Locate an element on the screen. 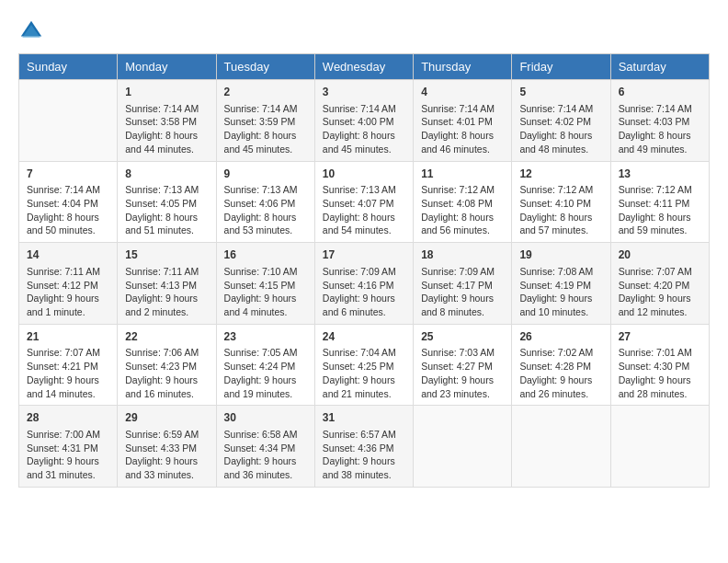 The height and width of the screenshot is (563, 728). day-number: 12 is located at coordinates (561, 175).